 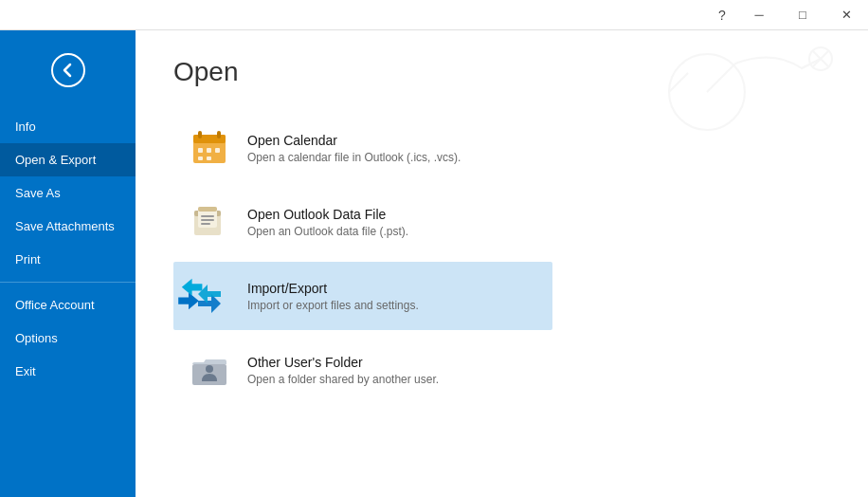 I want to click on back-button, so click(x=68, y=70).